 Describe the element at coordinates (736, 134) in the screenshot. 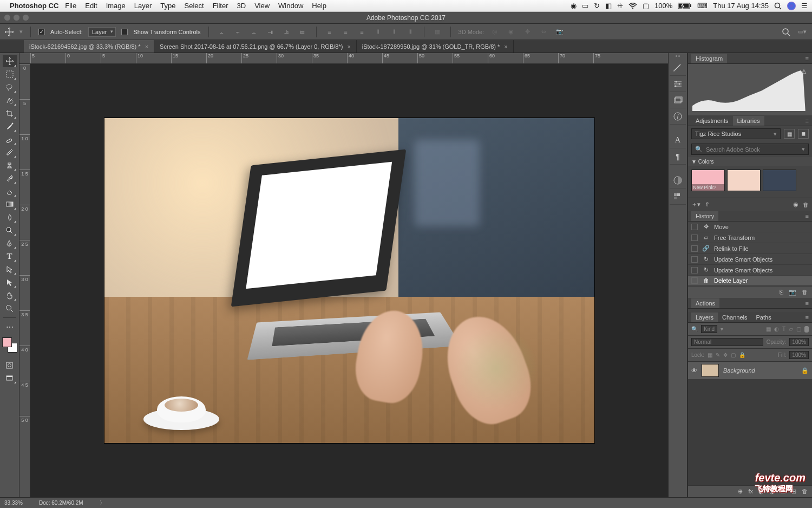

I see `library-select: Tigz Rice Studios` at that location.